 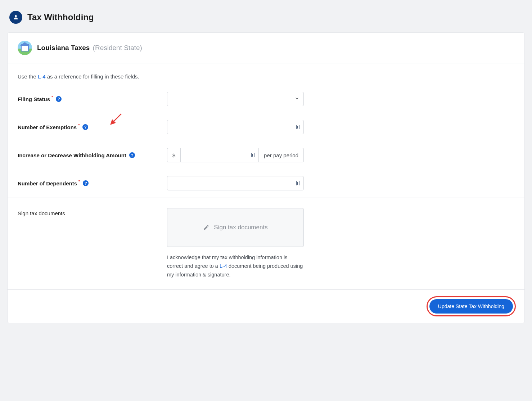 I want to click on dependents-row: Number of Dependents * ?, so click(x=266, y=183).